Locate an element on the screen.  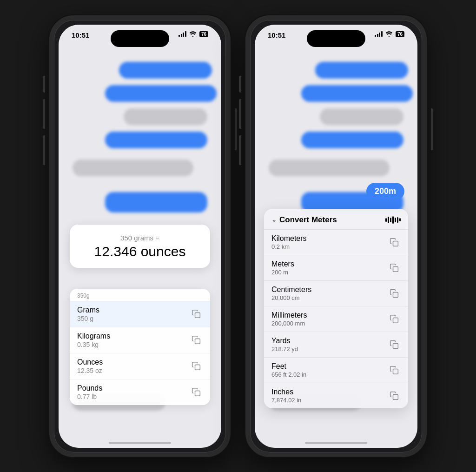
waveform-icon is located at coordinates (393, 220).